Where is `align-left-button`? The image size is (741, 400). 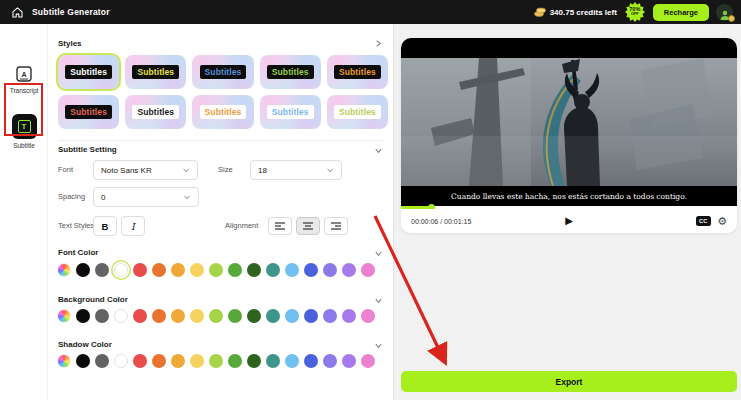 align-left-button is located at coordinates (280, 226).